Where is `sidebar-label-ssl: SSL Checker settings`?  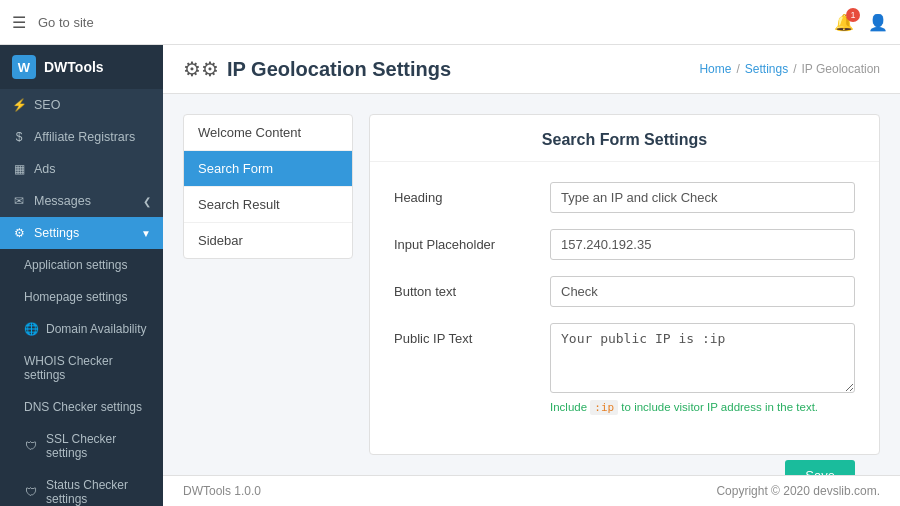
sidebar-label-ssl: SSL Checker settings is located at coordinates (98, 446).